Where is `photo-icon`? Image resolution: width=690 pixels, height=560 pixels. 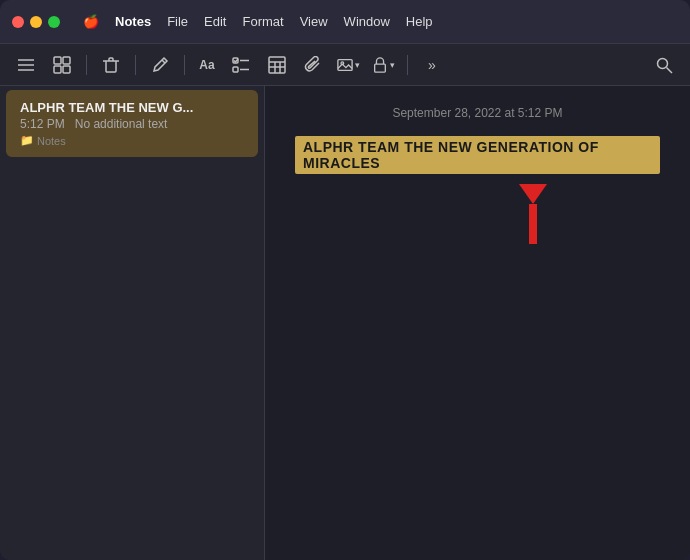
photo-icon is located at coordinates (345, 65).